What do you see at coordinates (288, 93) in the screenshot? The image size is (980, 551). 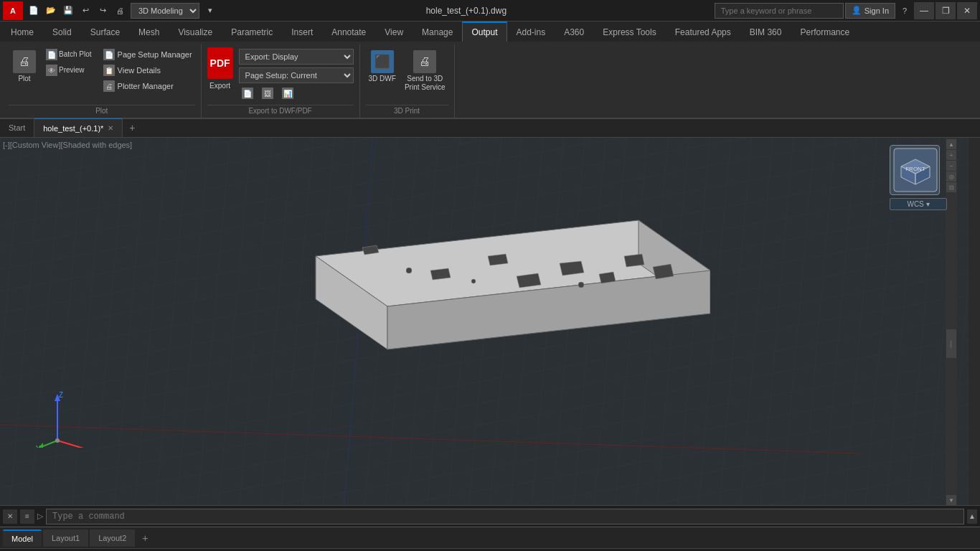 I see `export-icon3: 📊` at bounding box center [288, 93].